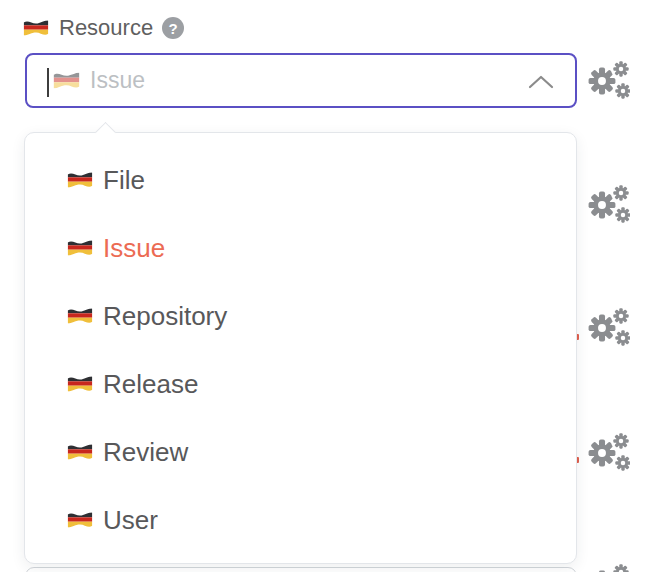 The image size is (650, 572). What do you see at coordinates (150, 384) in the screenshot?
I see `option-label: Release` at bounding box center [150, 384].